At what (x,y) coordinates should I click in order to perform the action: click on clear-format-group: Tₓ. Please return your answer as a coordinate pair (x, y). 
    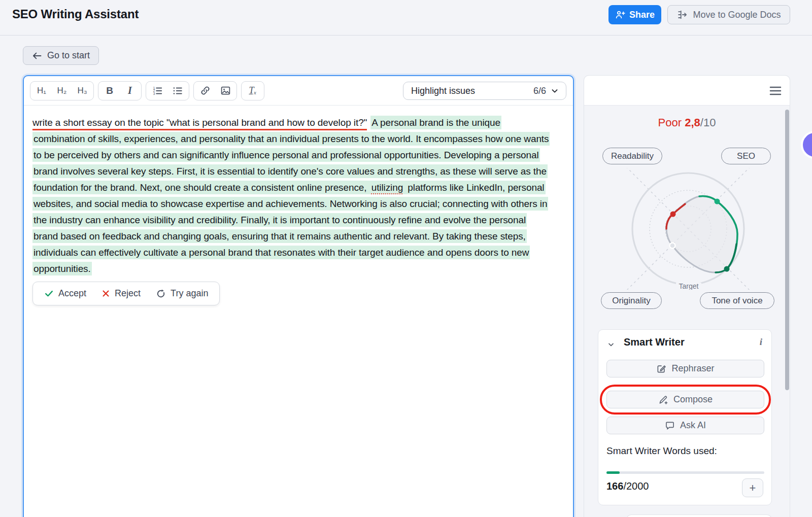
    Looking at the image, I should click on (253, 91).